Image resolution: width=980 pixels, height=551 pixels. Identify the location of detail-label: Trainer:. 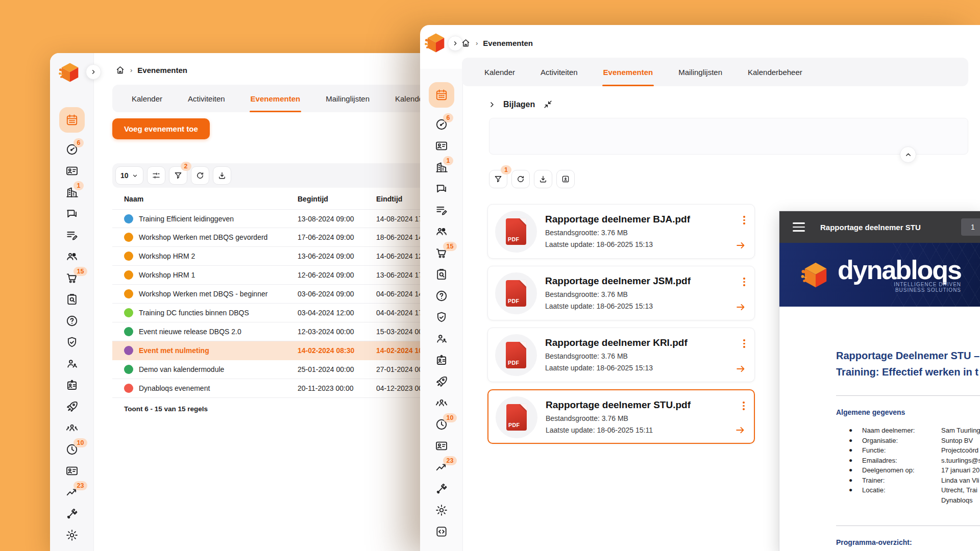
(901, 481).